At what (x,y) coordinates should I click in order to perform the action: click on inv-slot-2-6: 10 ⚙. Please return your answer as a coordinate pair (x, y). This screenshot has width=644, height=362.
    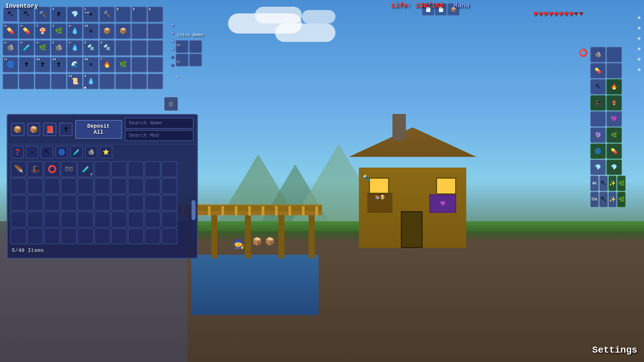
    Looking at the image, I should click on (91, 31).